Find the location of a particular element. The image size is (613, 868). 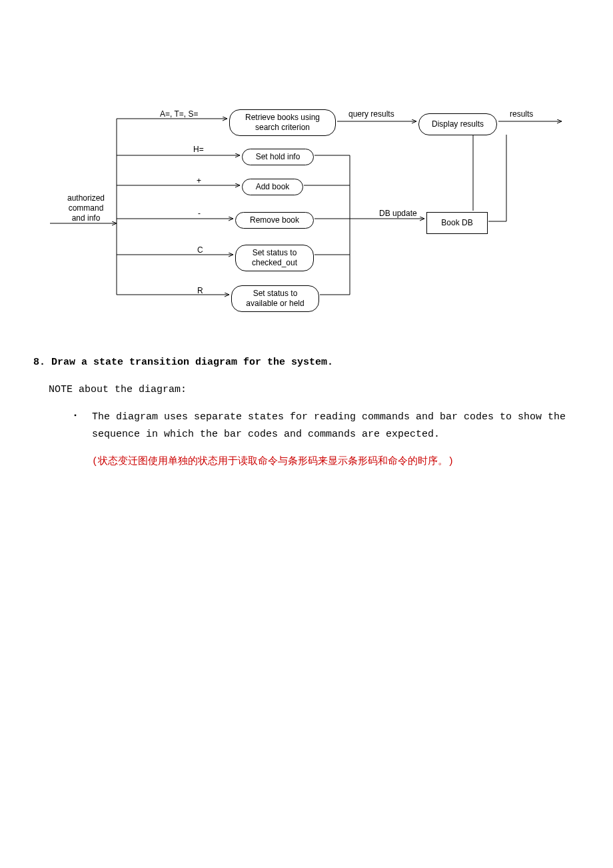

label-r: R is located at coordinates (200, 291).